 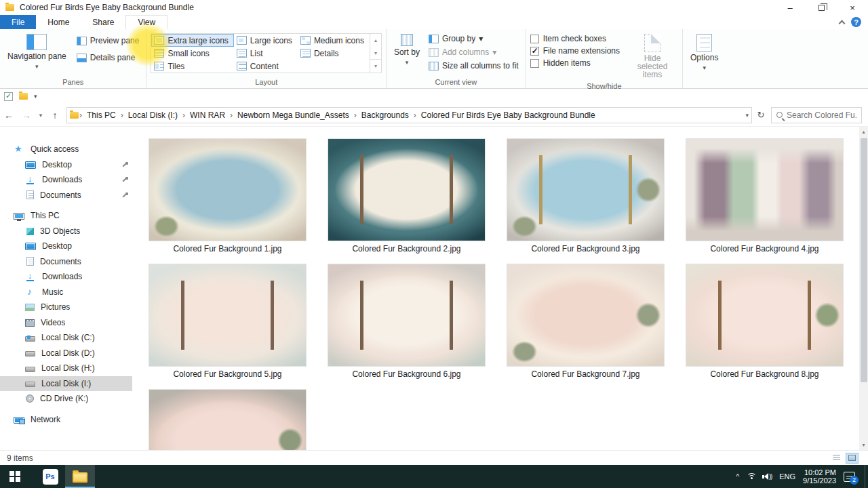 What do you see at coordinates (586, 197) in the screenshot?
I see `file-item: Colored Fur Background 3.jpg` at bounding box center [586, 197].